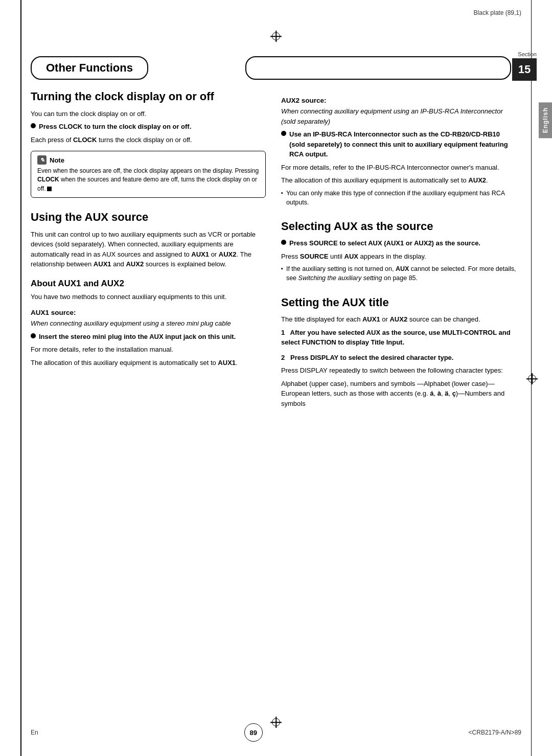  What do you see at coordinates (399, 303) in the screenshot?
I see `setting-title: Setting the AUX title` at bounding box center [399, 303].